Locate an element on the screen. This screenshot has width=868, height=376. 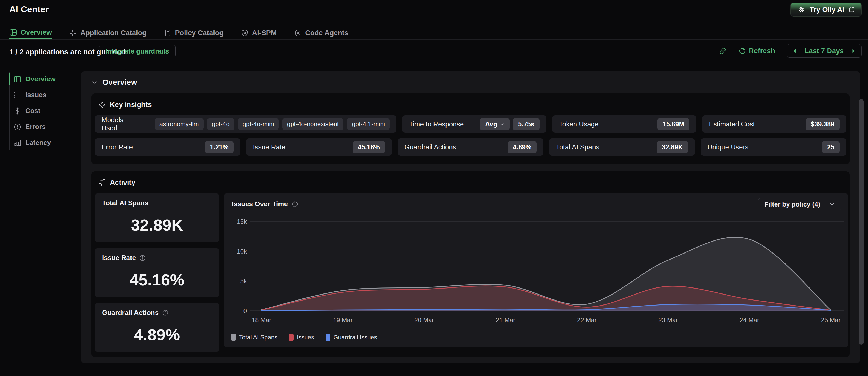
stat-label: Total AI Spans is located at coordinates (125, 203).